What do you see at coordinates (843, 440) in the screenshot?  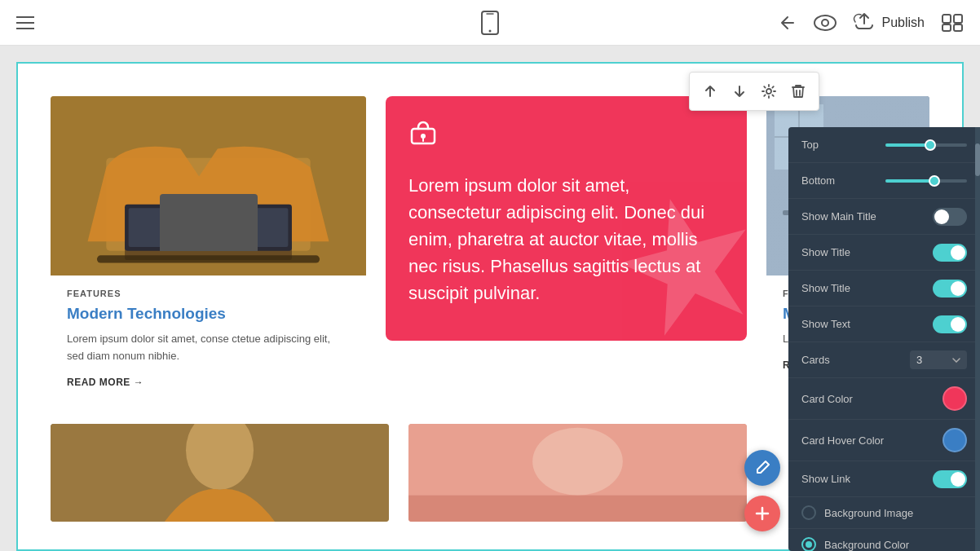 I see `card-hover-color-label: Card Hover Color` at bounding box center [843, 440].